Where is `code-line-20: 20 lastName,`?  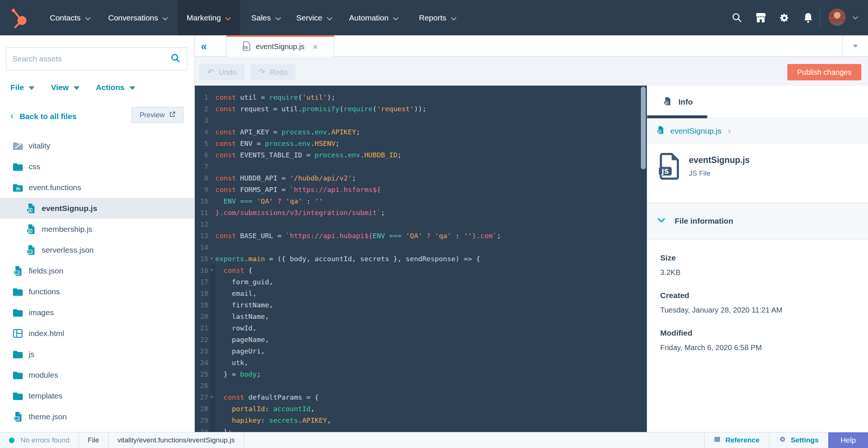
code-line-20: 20 lastName, is located at coordinates (421, 316).